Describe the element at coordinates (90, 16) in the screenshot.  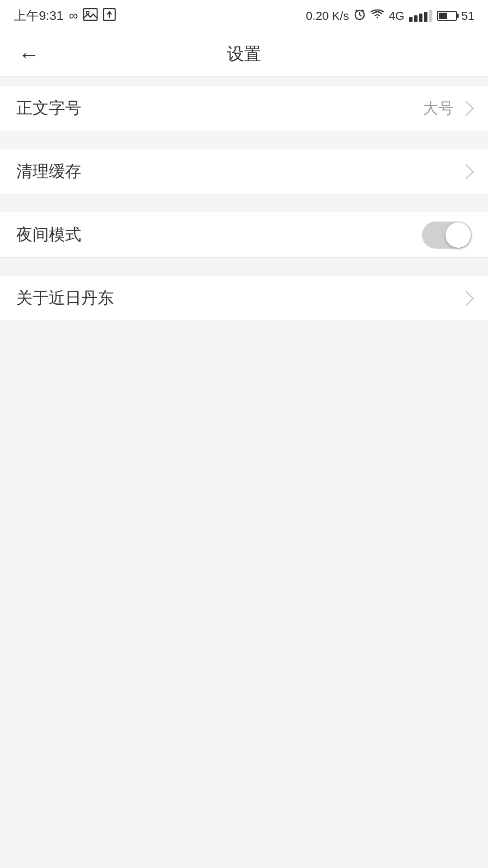
I see `image-icon` at that location.